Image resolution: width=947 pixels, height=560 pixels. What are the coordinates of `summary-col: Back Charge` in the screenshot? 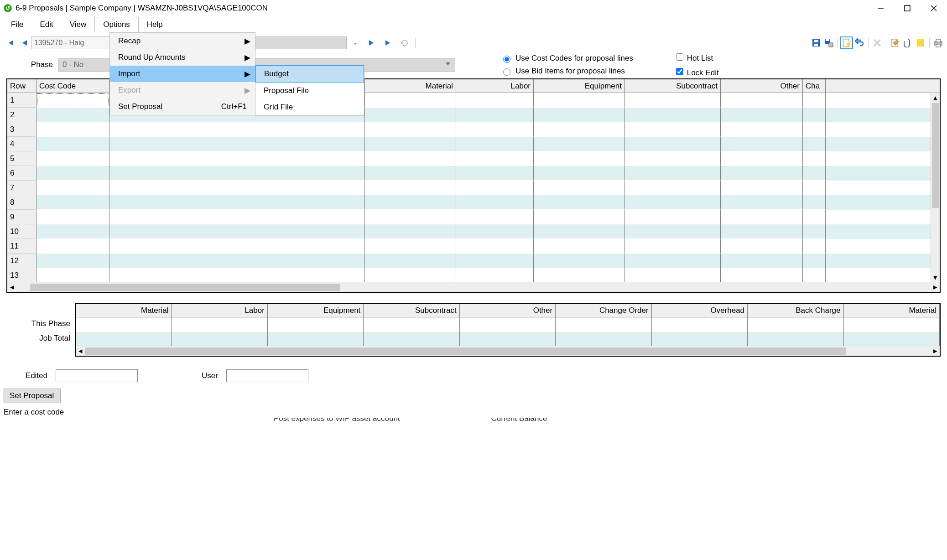 It's located at (796, 310).